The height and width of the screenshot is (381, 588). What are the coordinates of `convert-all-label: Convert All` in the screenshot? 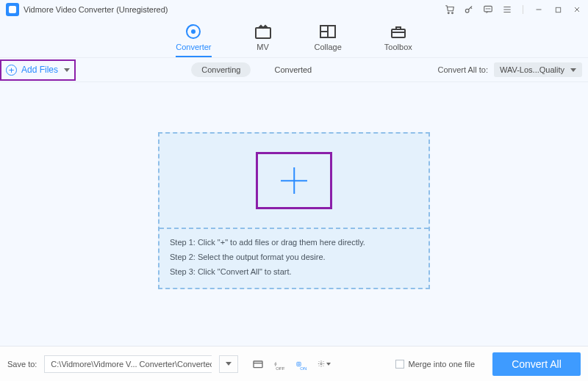 It's located at (537, 364).